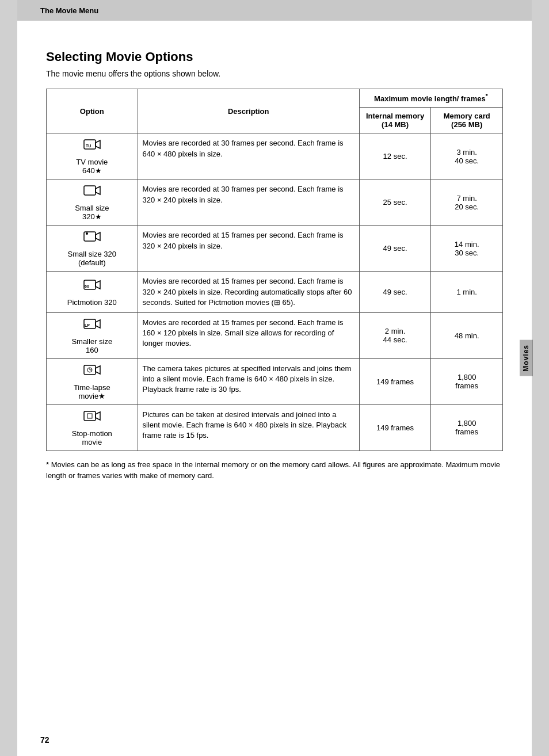  What do you see at coordinates (275, 249) in the screenshot?
I see `table-row: Small size 320 (default)Movies are recor…` at bounding box center [275, 249].